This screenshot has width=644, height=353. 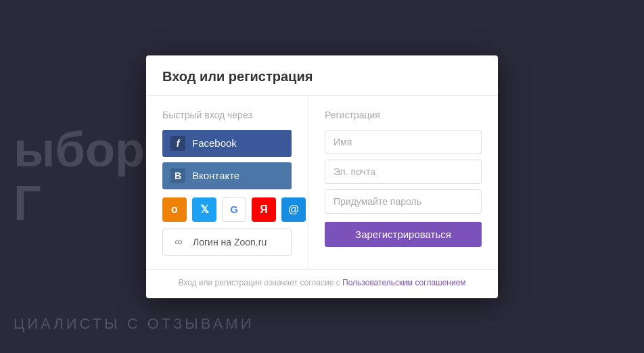 I want to click on google-icon: G, so click(x=234, y=210).